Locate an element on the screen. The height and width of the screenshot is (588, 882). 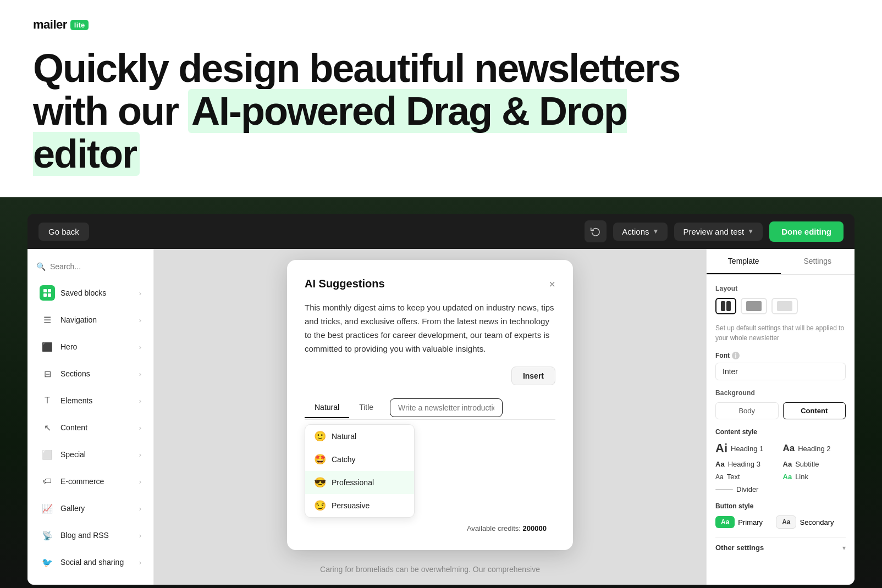
tone-professional: 😎 Professional is located at coordinates (360, 482).